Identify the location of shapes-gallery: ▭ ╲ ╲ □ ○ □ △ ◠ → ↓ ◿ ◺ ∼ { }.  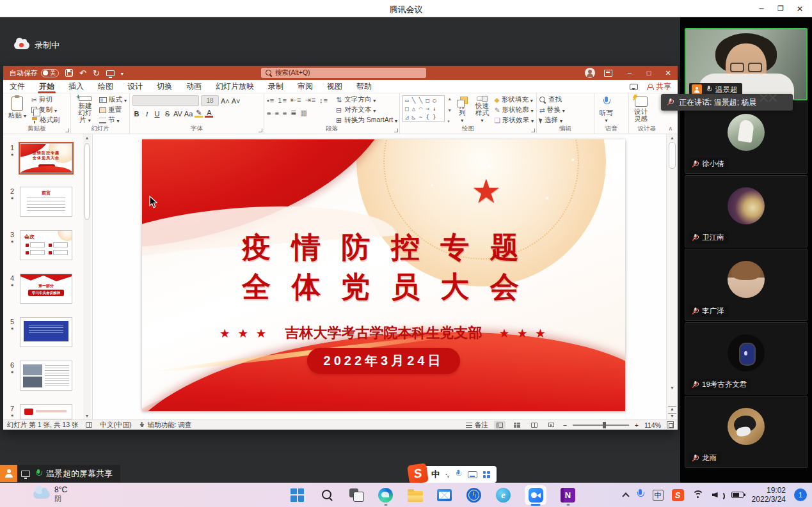
(424, 109).